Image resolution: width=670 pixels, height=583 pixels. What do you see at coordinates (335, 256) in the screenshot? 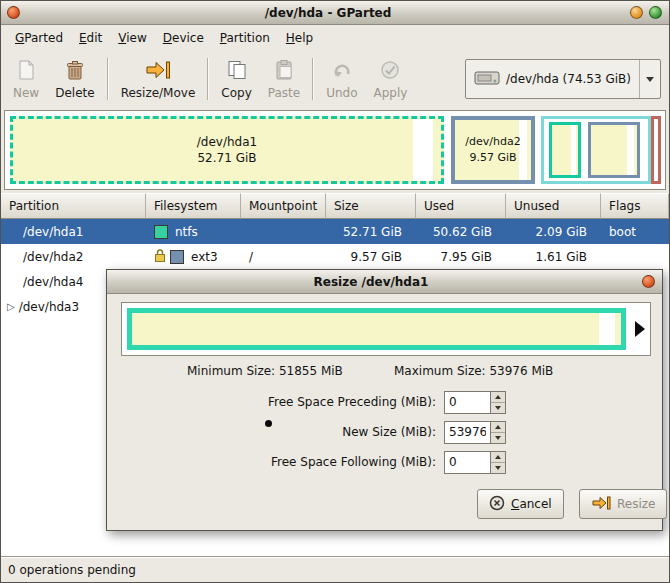
I see `table-row: /dev/hda2 ext3 / 9.57 GiB 7.95 GiB 1.61 …` at bounding box center [335, 256].